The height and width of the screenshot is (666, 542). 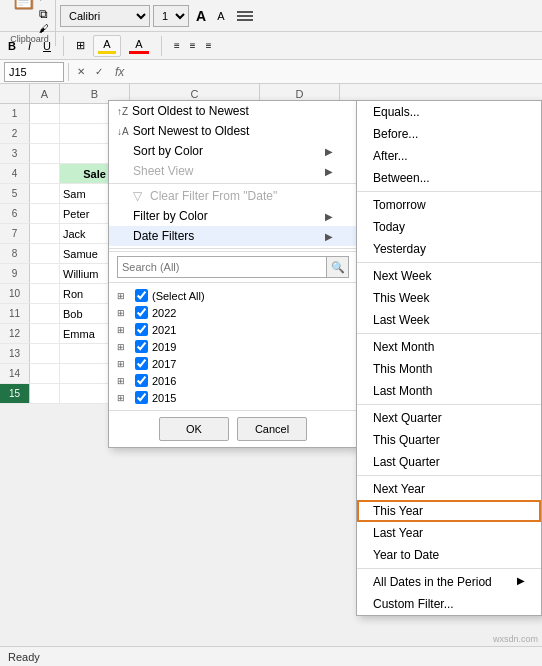 I want to click on align-left-btn: ≡, so click(x=177, y=46).